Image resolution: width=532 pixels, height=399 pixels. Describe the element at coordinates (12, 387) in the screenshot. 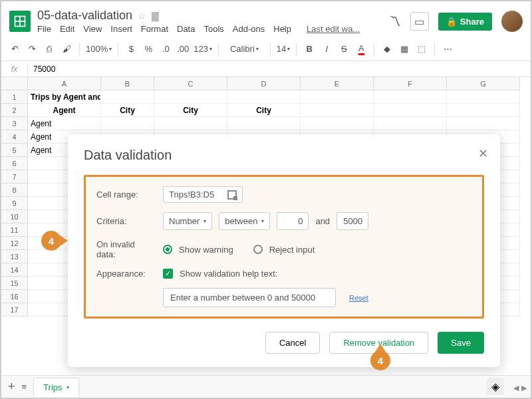

I see `add-sheet-button: +` at that location.